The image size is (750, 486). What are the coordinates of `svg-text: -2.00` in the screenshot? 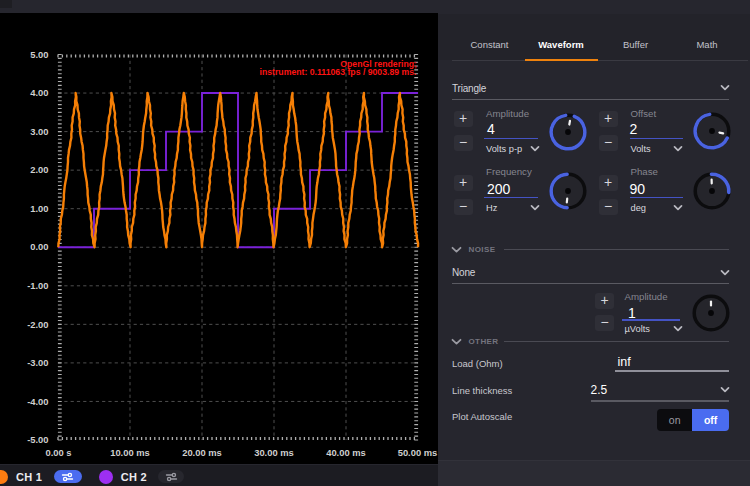 It's located at (38, 324).